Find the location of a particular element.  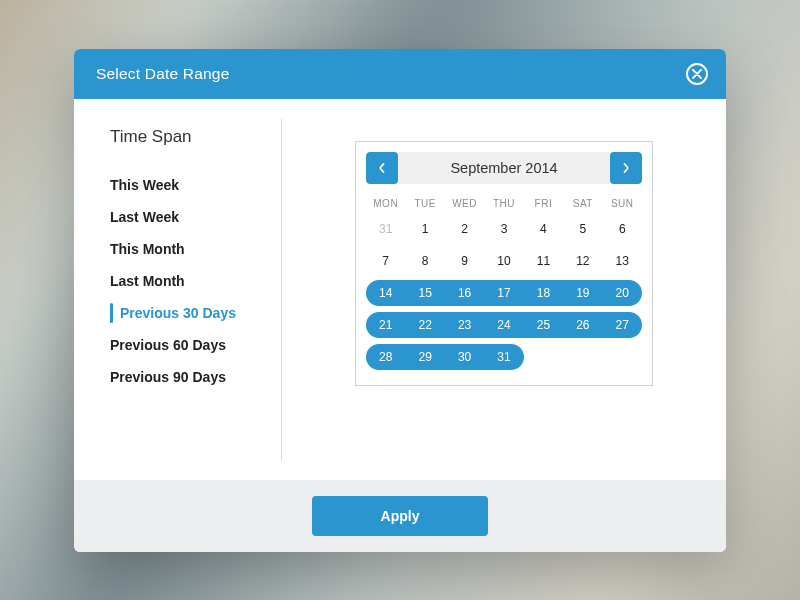

calendar-day: 23 is located at coordinates (464, 325).